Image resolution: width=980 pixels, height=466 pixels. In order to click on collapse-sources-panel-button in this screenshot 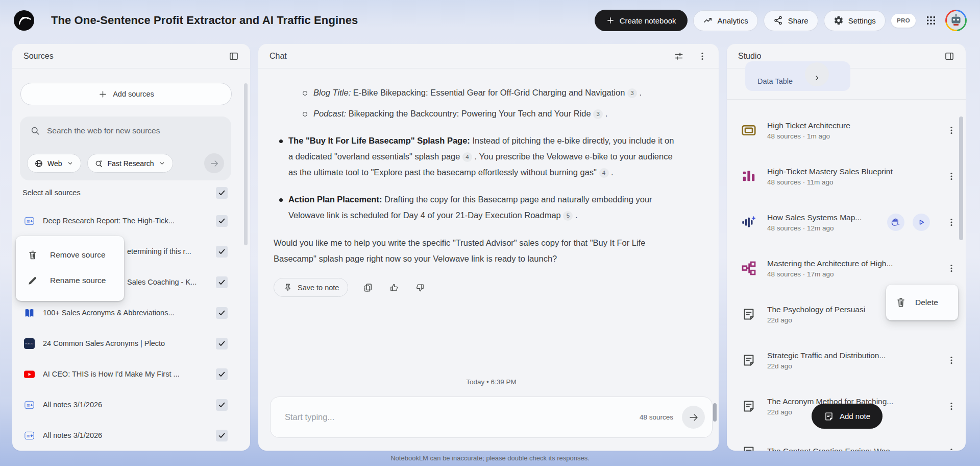, I will do `click(234, 56)`.